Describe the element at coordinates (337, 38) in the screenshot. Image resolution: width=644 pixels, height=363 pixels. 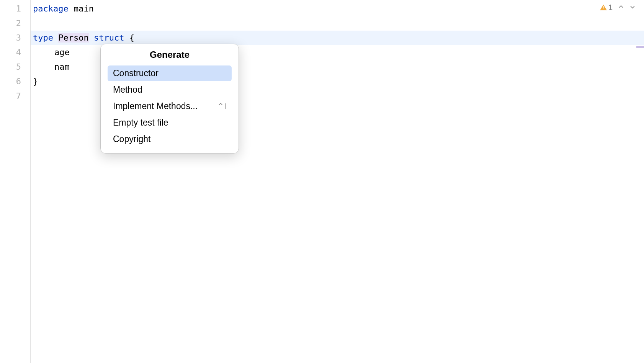
I see `code-line-3: type Person struct {` at that location.